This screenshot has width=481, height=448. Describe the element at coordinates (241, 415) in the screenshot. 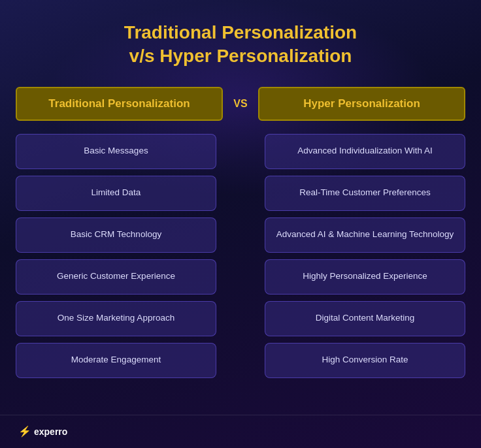

I see `footer-divider` at that location.